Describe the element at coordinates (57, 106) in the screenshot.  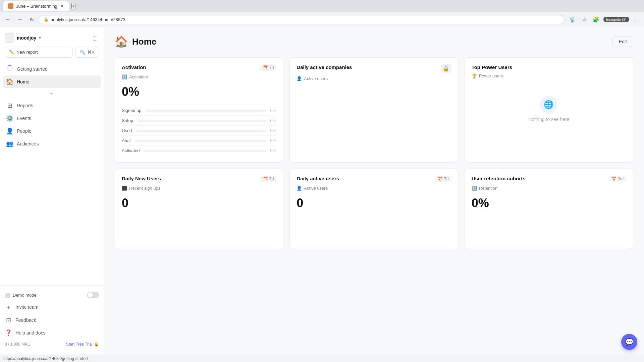
I see `sidebar-item-label: Reports` at that location.